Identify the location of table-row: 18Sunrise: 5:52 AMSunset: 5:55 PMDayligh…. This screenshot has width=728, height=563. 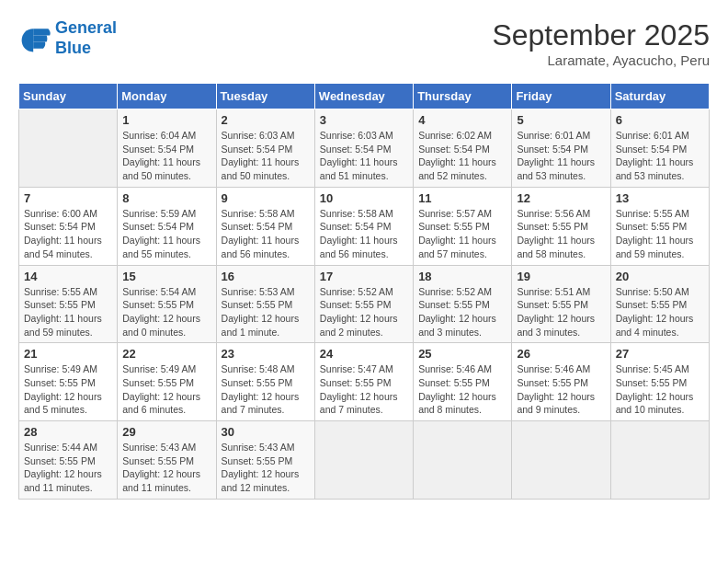
(463, 304).